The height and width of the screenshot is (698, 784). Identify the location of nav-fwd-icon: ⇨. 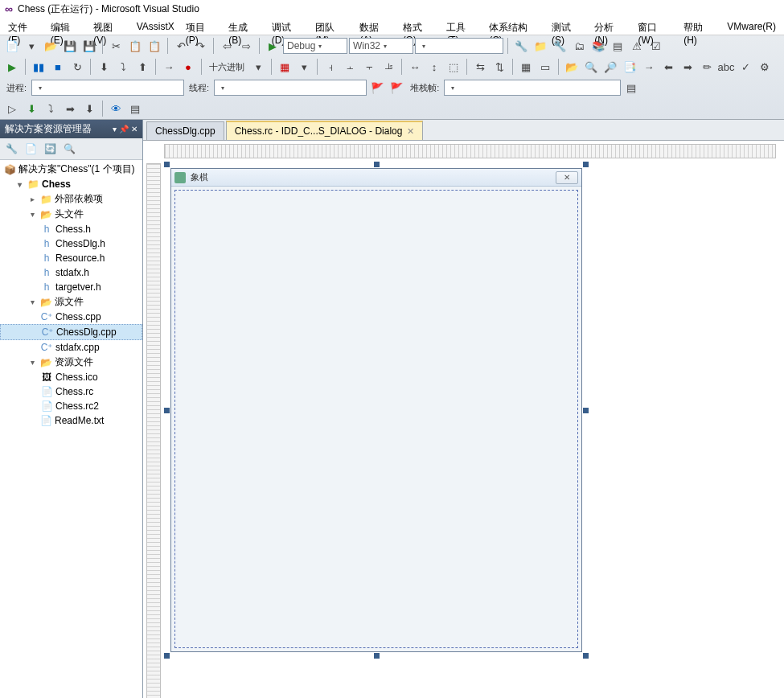
(246, 46).